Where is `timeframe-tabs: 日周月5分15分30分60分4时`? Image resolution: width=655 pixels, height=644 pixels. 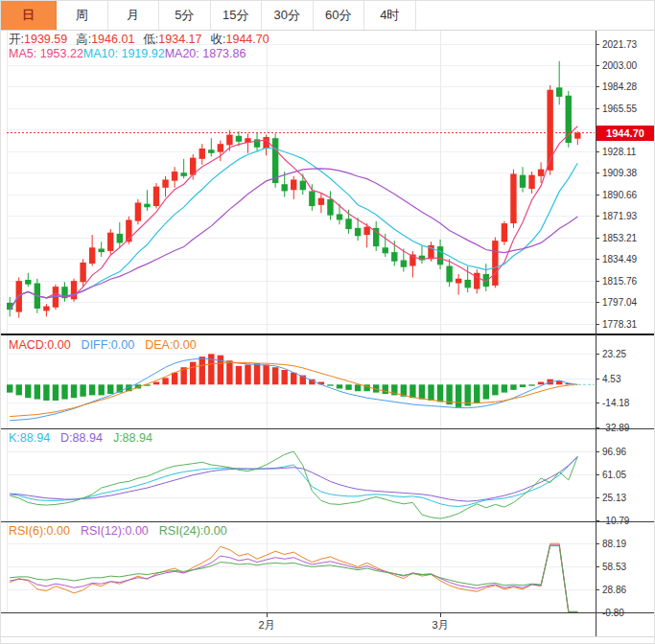
timeframe-tabs: 日周月5分15分30分60分4时 is located at coordinates (328, 15).